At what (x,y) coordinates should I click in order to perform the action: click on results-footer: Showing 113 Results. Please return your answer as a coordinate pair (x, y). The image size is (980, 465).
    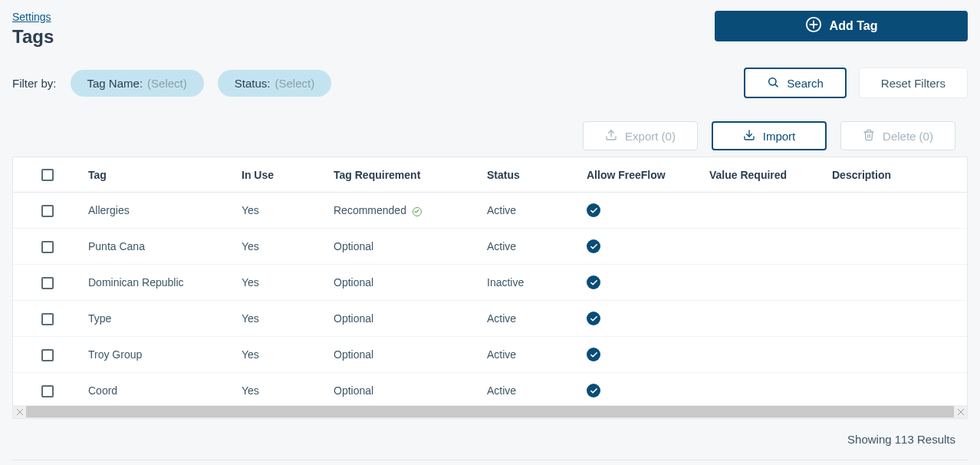
    Looking at the image, I should click on (490, 440).